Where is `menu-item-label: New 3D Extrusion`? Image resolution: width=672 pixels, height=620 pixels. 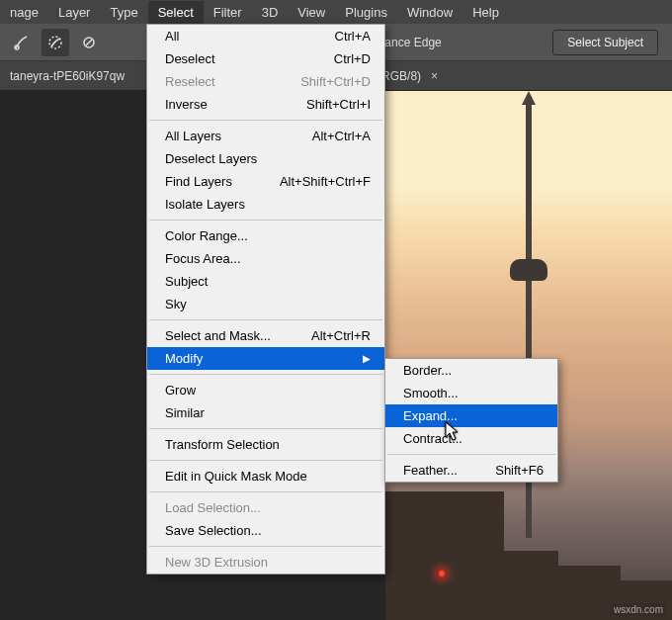 menu-item-label: New 3D Extrusion is located at coordinates (216, 562).